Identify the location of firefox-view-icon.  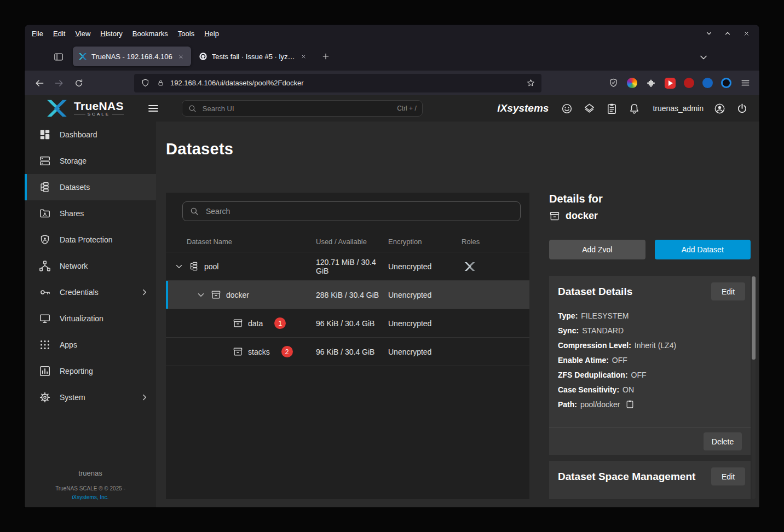
(59, 57).